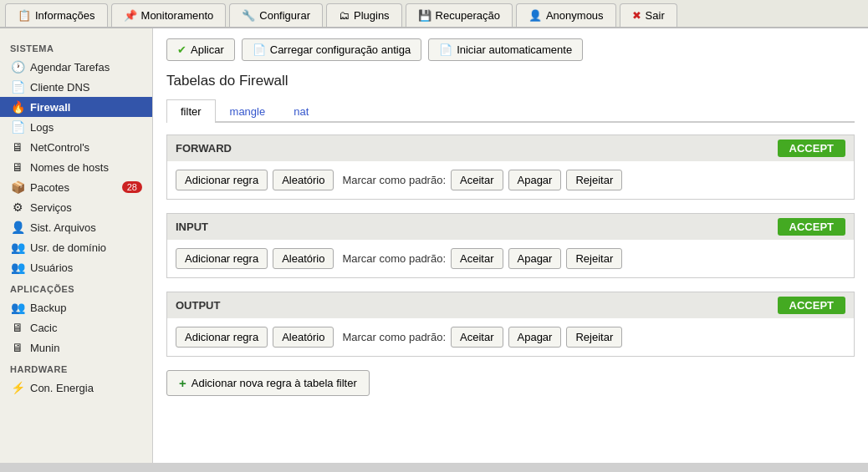  I want to click on aplicar-button: ✔ Aplicar, so click(201, 50).